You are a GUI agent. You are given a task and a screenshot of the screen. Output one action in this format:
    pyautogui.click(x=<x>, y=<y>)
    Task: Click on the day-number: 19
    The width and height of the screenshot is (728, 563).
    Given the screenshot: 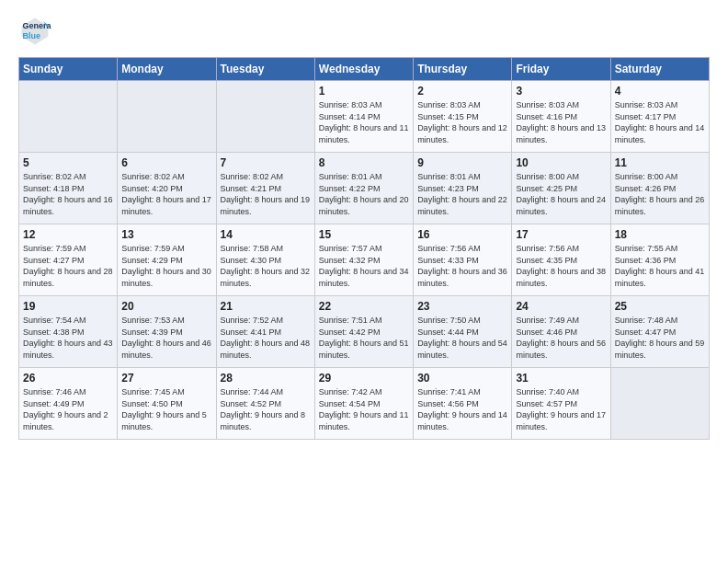 What is the action you would take?
    pyautogui.click(x=68, y=306)
    